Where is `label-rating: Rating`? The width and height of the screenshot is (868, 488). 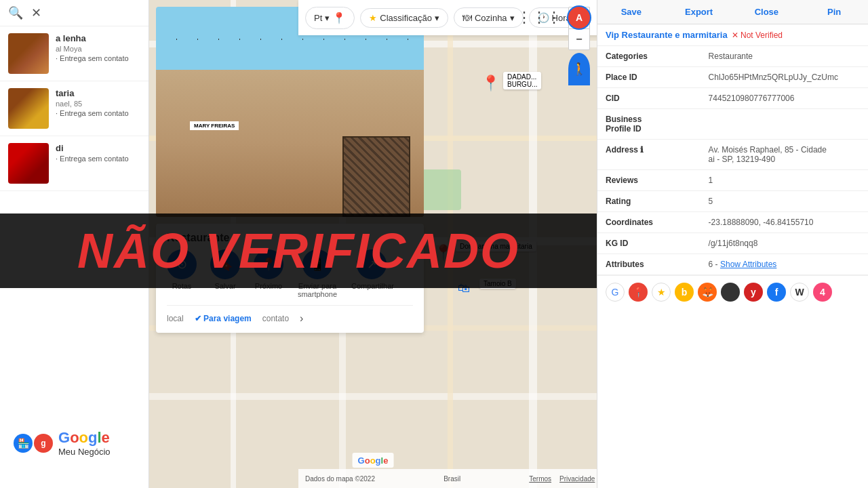
label-rating: Rating is located at coordinates (649, 202).